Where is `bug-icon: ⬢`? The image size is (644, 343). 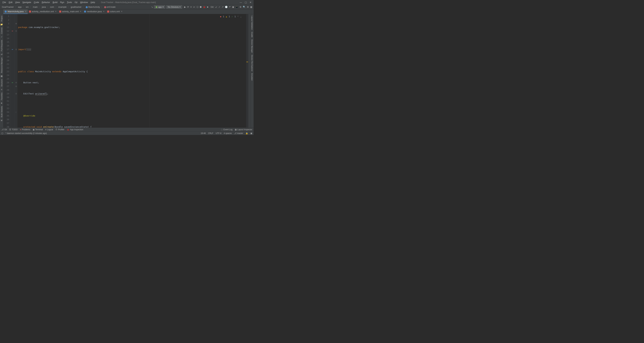 bug-icon: ⬢ is located at coordinates (200, 7).